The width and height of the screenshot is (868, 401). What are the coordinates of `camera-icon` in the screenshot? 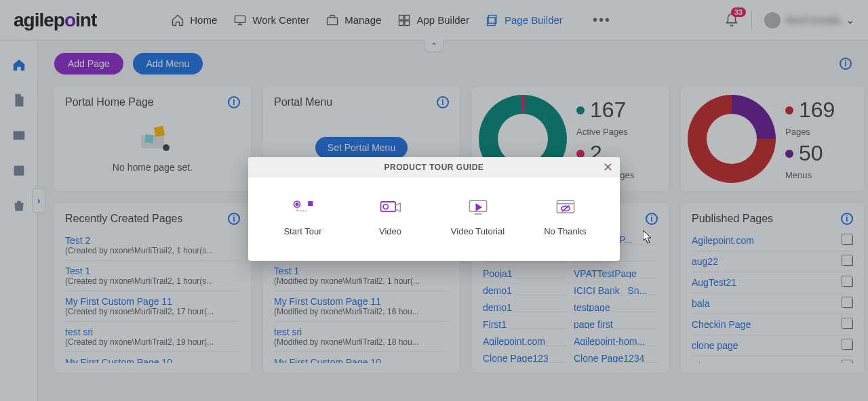 It's located at (391, 207).